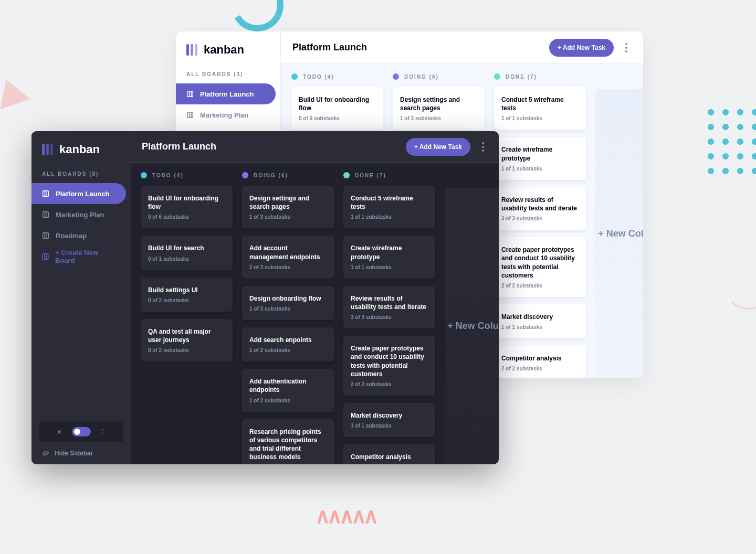  Describe the element at coordinates (79, 257) in the screenshot. I see `create-board-button: + Create New Board` at that location.